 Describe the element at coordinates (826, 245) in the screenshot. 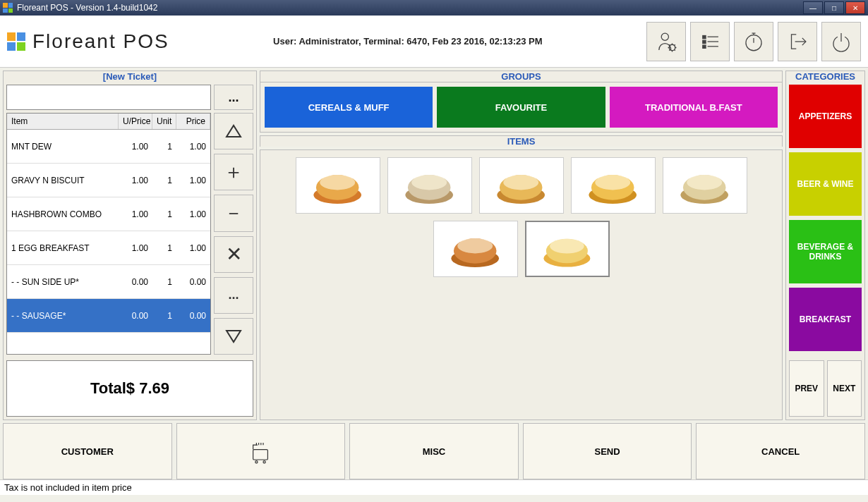

I see `categories-panel: CATEGORIES APPETIZERSBEER & WINEBEVERAGE…` at that location.